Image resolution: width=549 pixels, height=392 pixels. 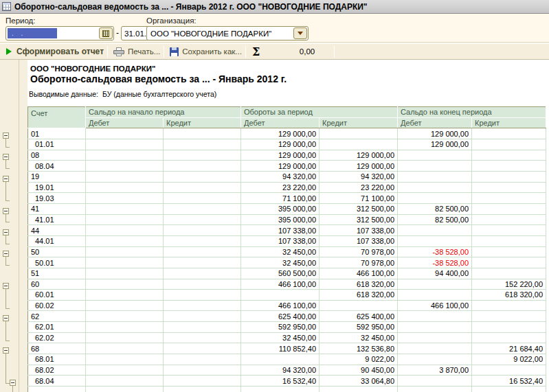 What do you see at coordinates (287, 155) in the screenshot?
I see `table-row: 08129 000,00129 000,00` at bounding box center [287, 155].